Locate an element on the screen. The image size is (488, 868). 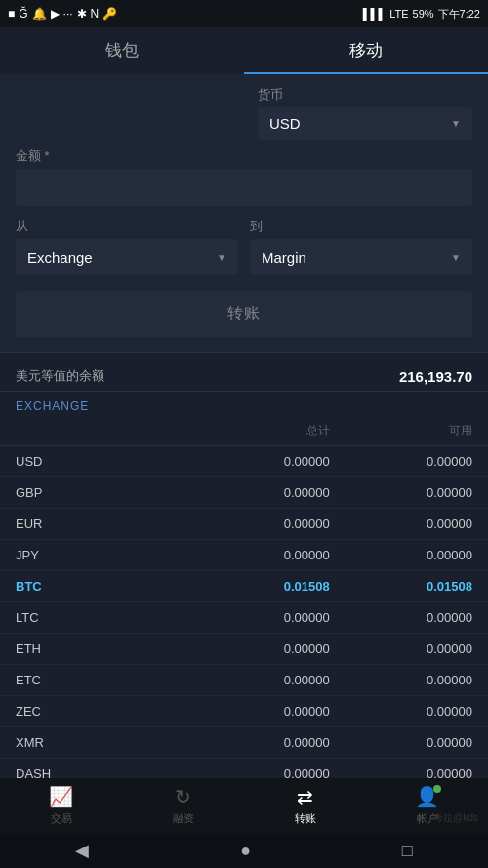
recents-button: □ is located at coordinates (408, 851).